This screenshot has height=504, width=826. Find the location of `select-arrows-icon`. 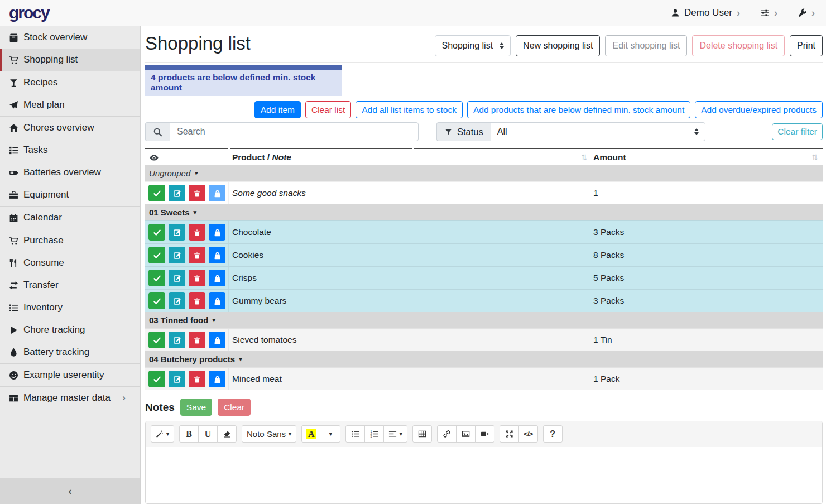

select-arrows-icon is located at coordinates (502, 46).